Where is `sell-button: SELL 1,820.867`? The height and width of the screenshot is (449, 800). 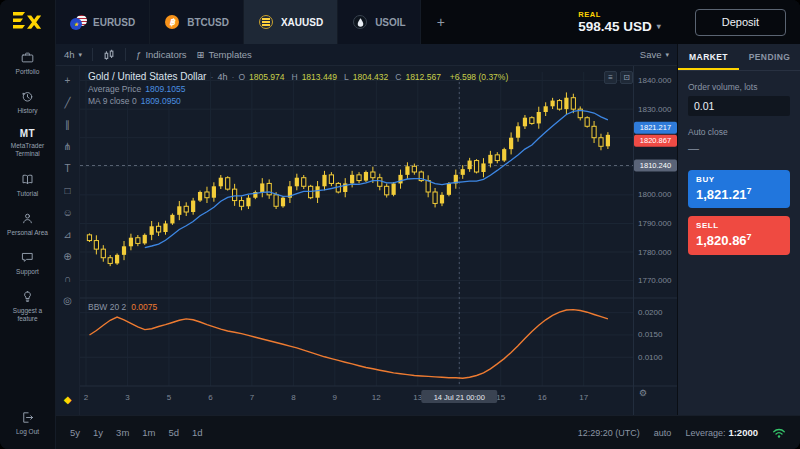 sell-button: SELL 1,820.867 is located at coordinates (739, 235).